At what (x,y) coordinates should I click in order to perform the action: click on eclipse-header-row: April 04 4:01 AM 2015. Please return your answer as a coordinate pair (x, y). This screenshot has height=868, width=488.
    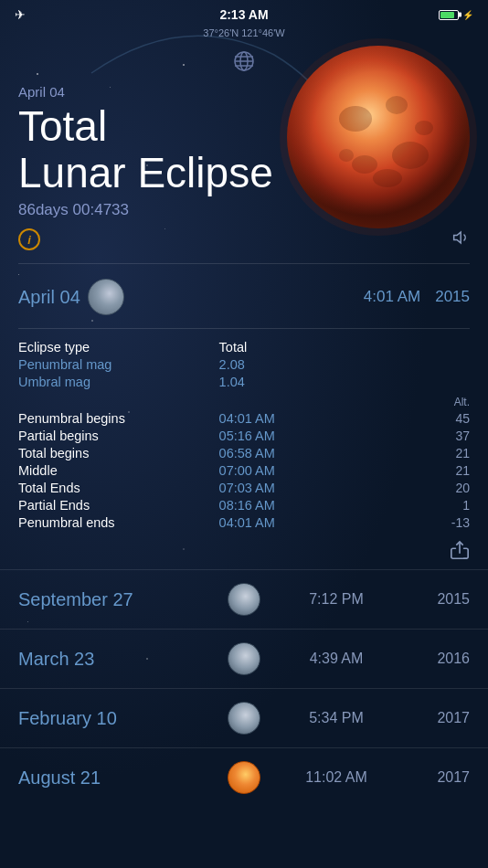
    Looking at the image, I should click on (244, 296).